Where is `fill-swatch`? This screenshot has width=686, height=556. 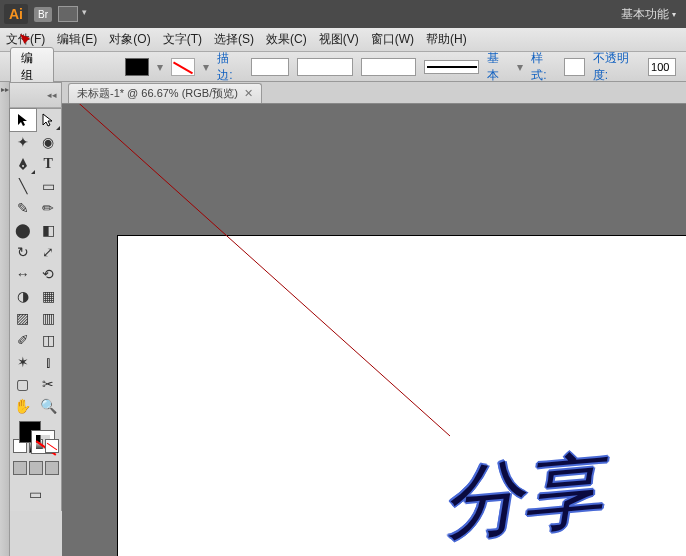 fill-swatch is located at coordinates (137, 67).